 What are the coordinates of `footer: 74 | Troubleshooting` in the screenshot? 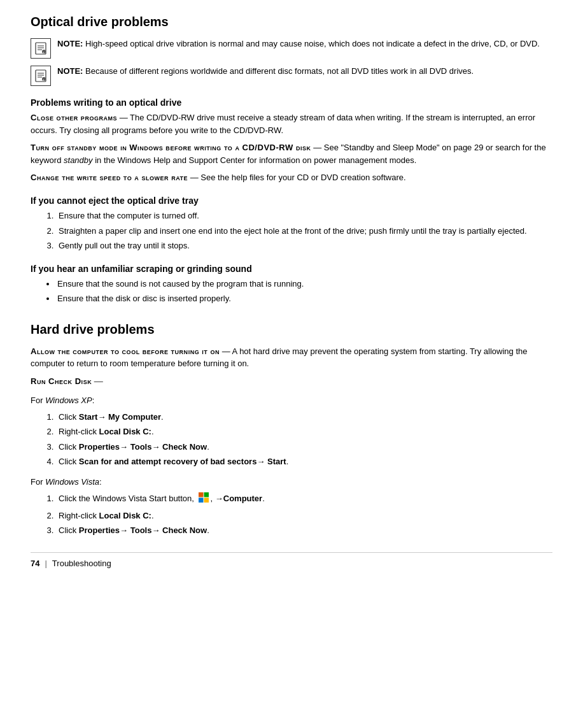 It's located at (292, 561).